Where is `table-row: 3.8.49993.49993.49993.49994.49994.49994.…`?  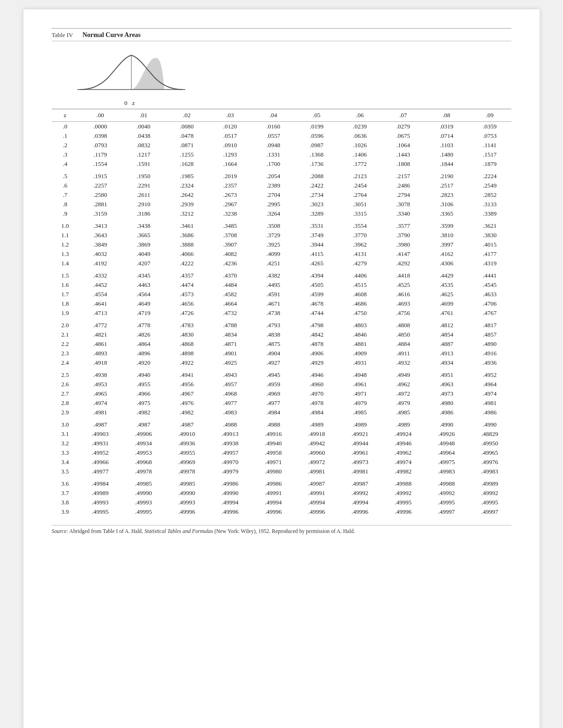 table-row: 3.8.49993.49993.49993.49994.49994.49994.… is located at coordinates (282, 503).